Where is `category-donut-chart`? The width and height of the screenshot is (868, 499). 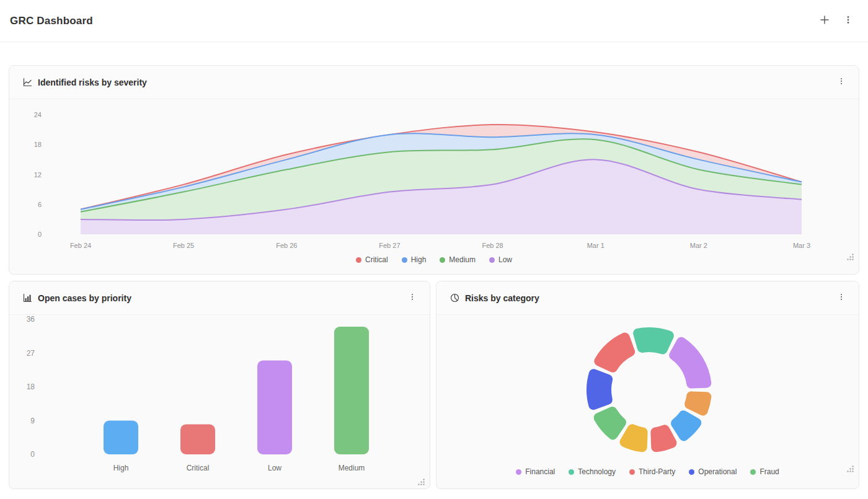
category-donut-chart is located at coordinates (647, 389).